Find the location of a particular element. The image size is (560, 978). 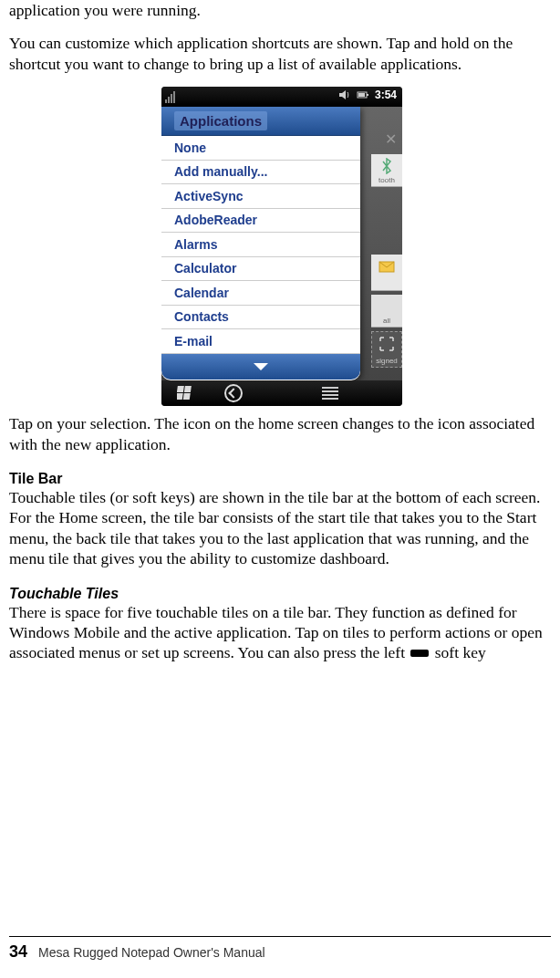

text-run: soft key is located at coordinates (458, 652).